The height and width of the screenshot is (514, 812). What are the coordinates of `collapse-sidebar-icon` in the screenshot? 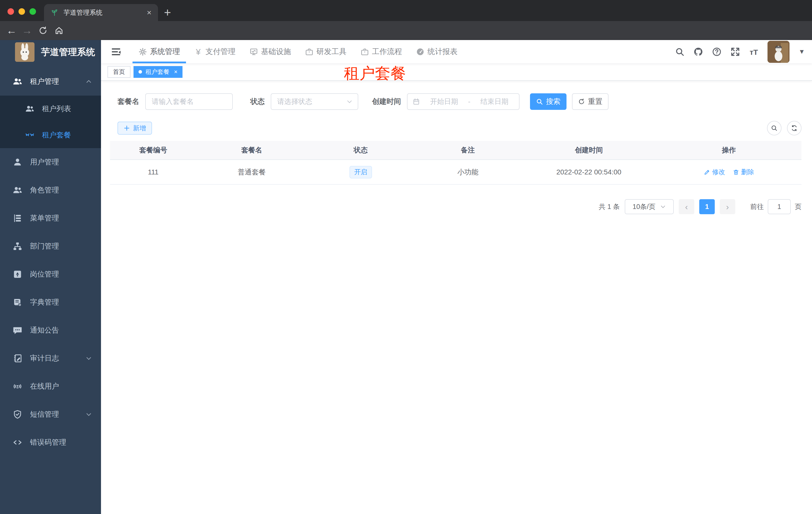 It's located at (116, 52).